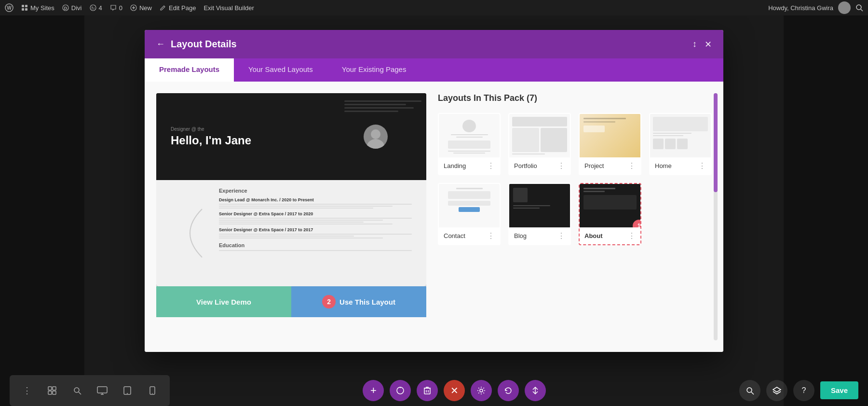 This screenshot has width=868, height=406. What do you see at coordinates (469, 136) in the screenshot?
I see `layout-thumbnail-landing` at bounding box center [469, 136].